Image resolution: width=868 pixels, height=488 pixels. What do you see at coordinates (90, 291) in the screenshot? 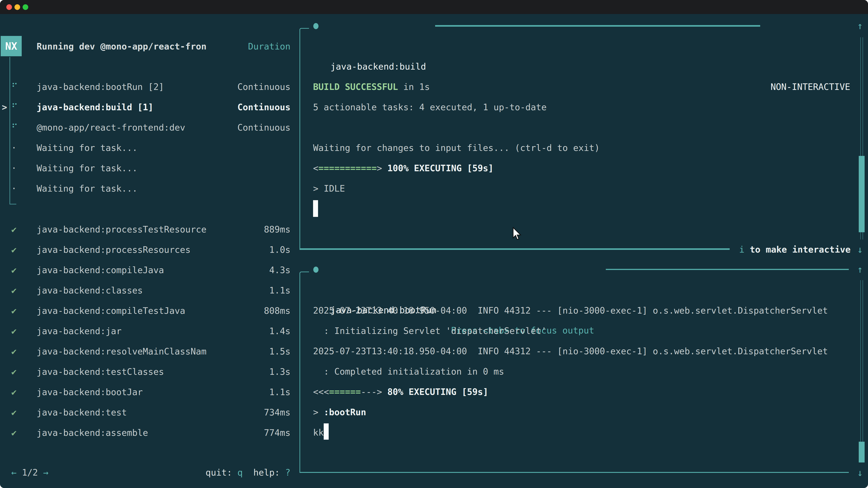
I see `task-name: java-backend:classes` at bounding box center [90, 291].